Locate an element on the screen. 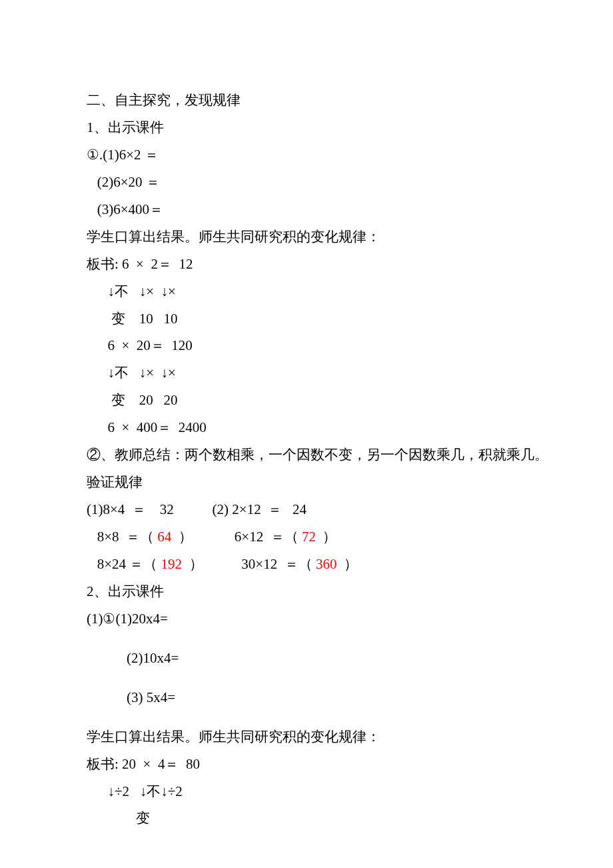 Image resolution: width=613 pixels, height=868 pixels. board-line-8: 板书: 20 × 4＝ 80 is located at coordinates (306, 764).